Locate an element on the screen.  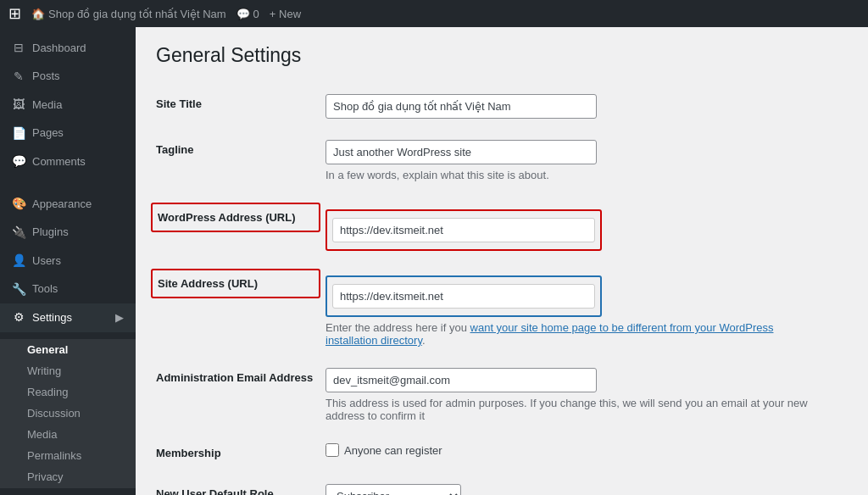
row-site-title: Site Title is located at coordinates (487, 107).